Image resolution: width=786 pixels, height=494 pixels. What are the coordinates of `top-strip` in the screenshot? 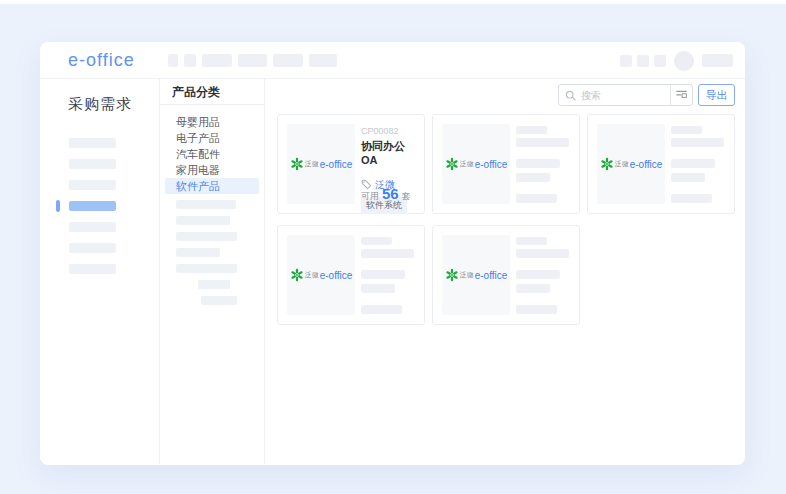 It's located at (393, 2).